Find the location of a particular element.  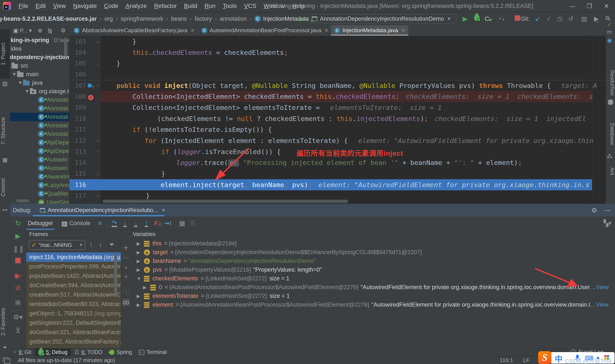

debug-button is located at coordinates (477, 19).